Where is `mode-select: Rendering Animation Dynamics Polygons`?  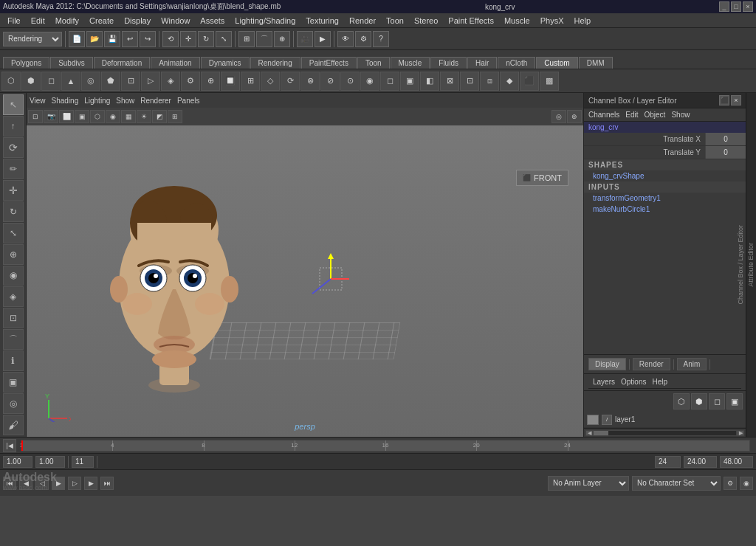 mode-select: Rendering Animation Dynamics Polygons is located at coordinates (32, 39).